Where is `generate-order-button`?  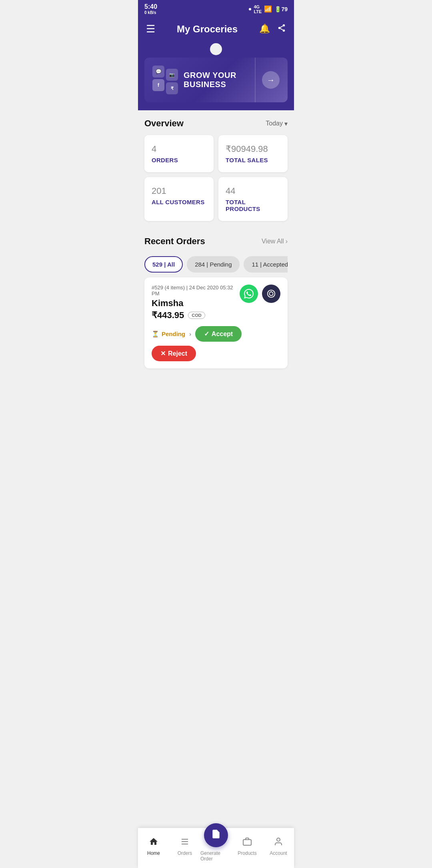 generate-order-button is located at coordinates (216, 835).